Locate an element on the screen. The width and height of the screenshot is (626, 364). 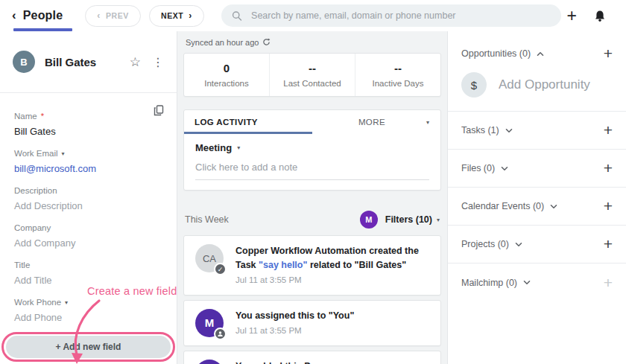
kebab-menu-icon: ⋮ is located at coordinates (158, 63).